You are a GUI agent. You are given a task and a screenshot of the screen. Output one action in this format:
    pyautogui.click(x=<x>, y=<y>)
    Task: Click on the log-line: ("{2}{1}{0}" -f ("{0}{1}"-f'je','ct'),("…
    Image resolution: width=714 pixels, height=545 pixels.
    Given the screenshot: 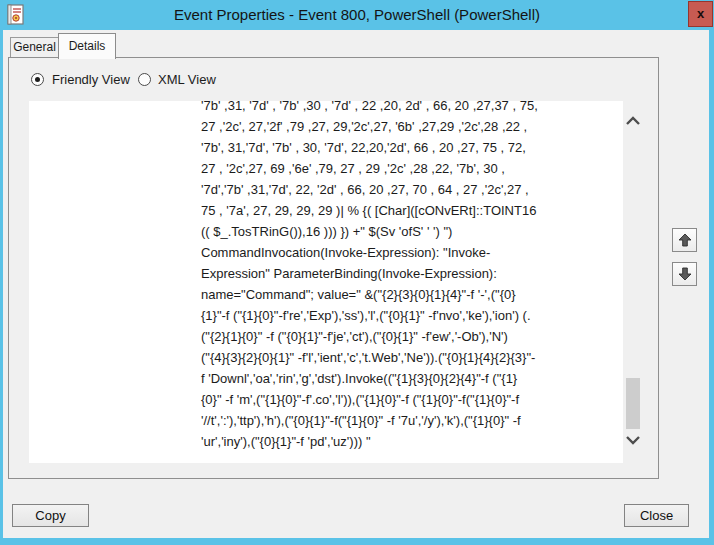 What is the action you would take?
    pyautogui.click(x=412, y=336)
    